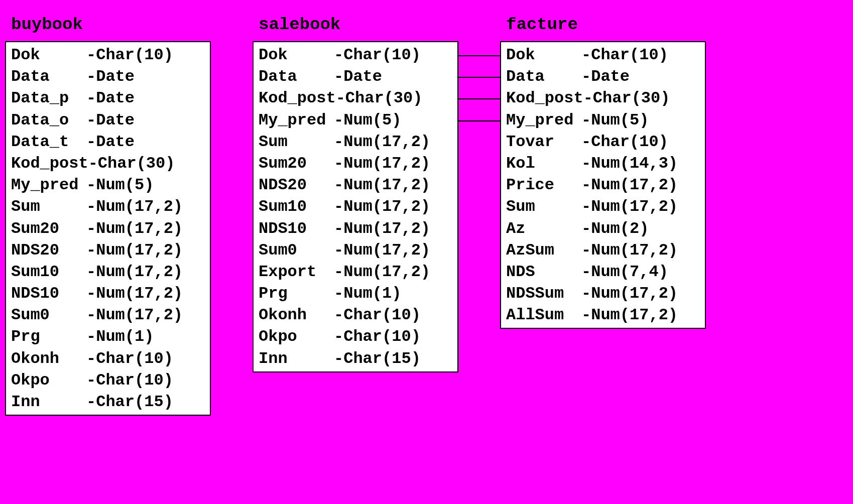 This screenshot has width=853, height=504. I want to click on field-row: Data_p-Date, so click(108, 98).